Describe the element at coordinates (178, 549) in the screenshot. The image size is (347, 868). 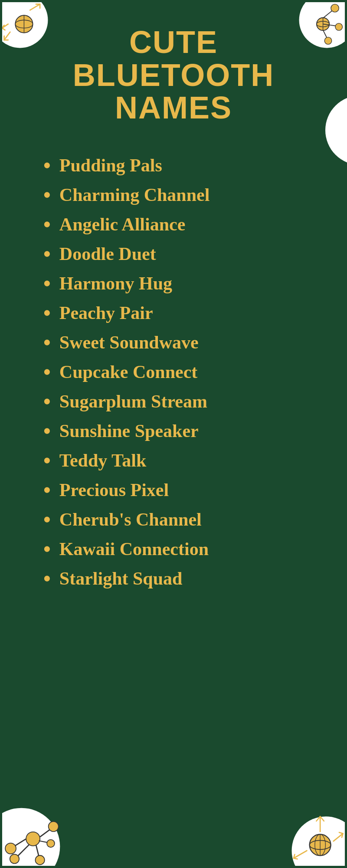
I see `list-item: Kawaii Connection` at that location.